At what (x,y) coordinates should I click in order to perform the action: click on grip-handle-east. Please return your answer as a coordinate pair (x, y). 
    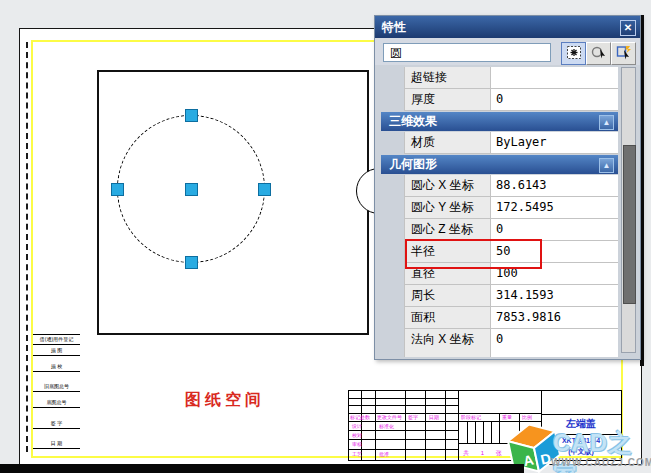
    Looking at the image, I should click on (264, 190).